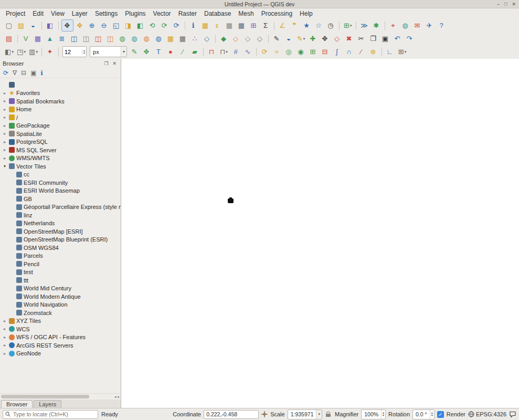  Describe the element at coordinates (277, 39) in the screenshot. I see `toggle-editing-button: ✎` at that location.